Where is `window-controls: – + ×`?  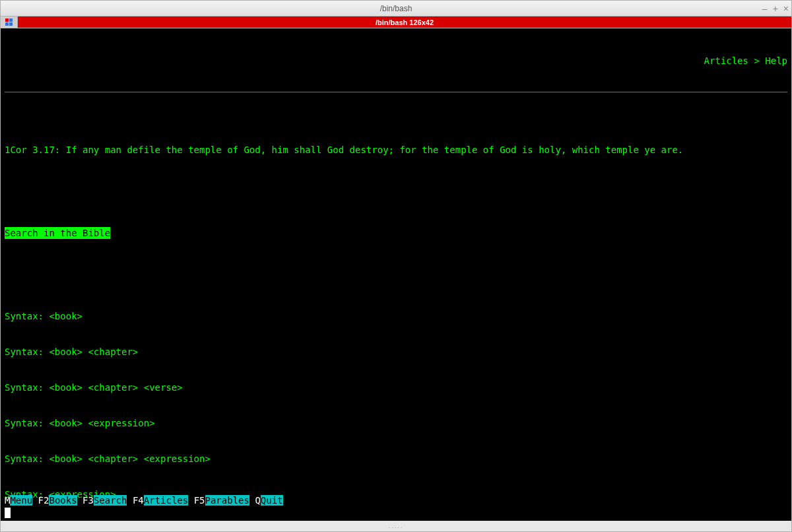 window-controls: – + × is located at coordinates (776, 9).